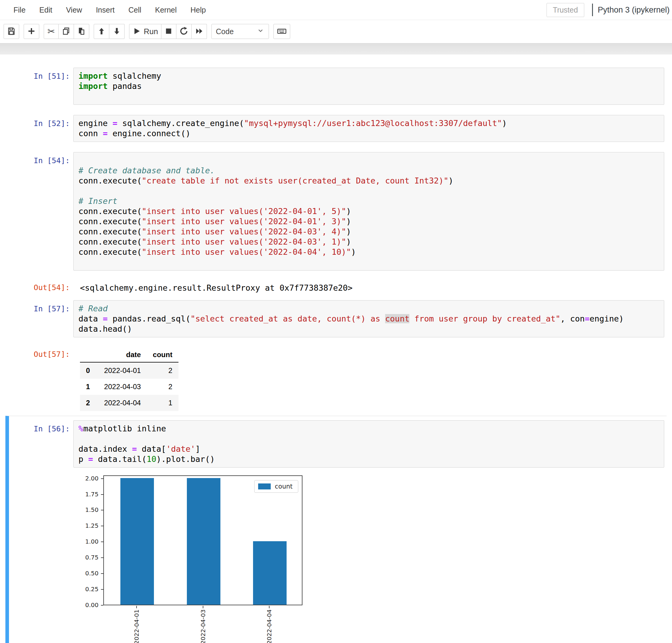 This screenshot has height=643, width=672. Describe the element at coordinates (46, 10) in the screenshot. I see `menu-edit: Edit` at that location.